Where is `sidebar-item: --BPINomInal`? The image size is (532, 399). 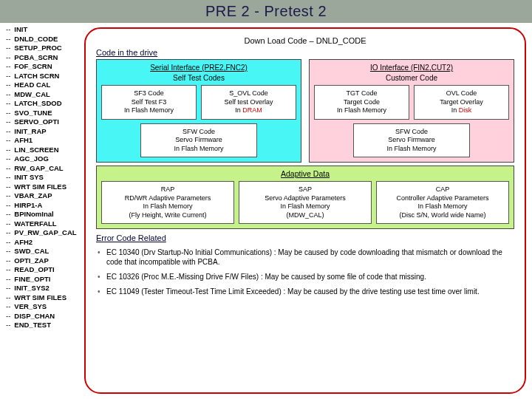 sidebar-item: --BPINomInal is located at coordinates (45, 214).